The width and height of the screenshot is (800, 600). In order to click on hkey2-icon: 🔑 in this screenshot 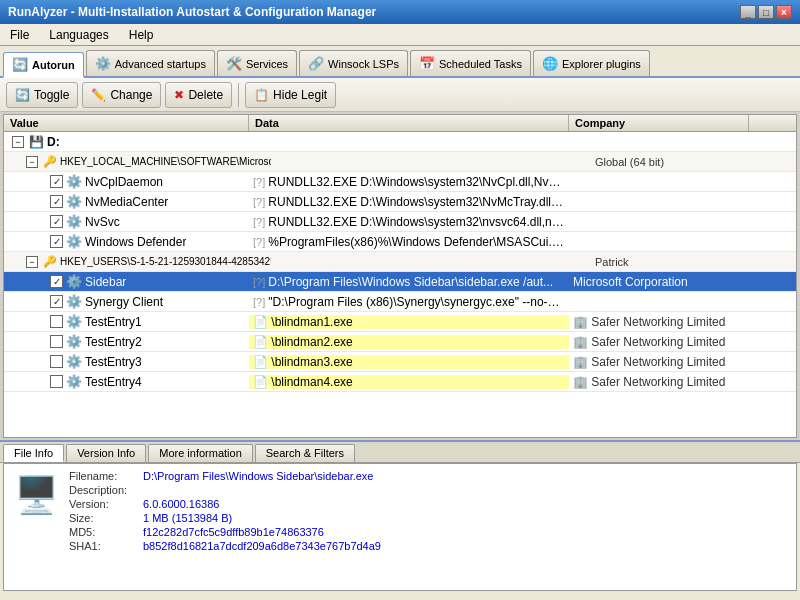, I will do `click(50, 262)`.